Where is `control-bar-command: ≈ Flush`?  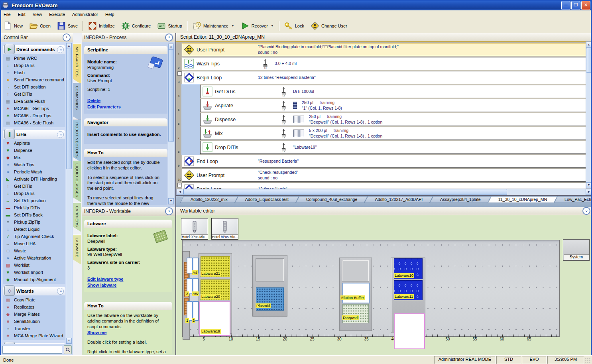 control-bar-command: ≈ Flush is located at coordinates (34, 73).